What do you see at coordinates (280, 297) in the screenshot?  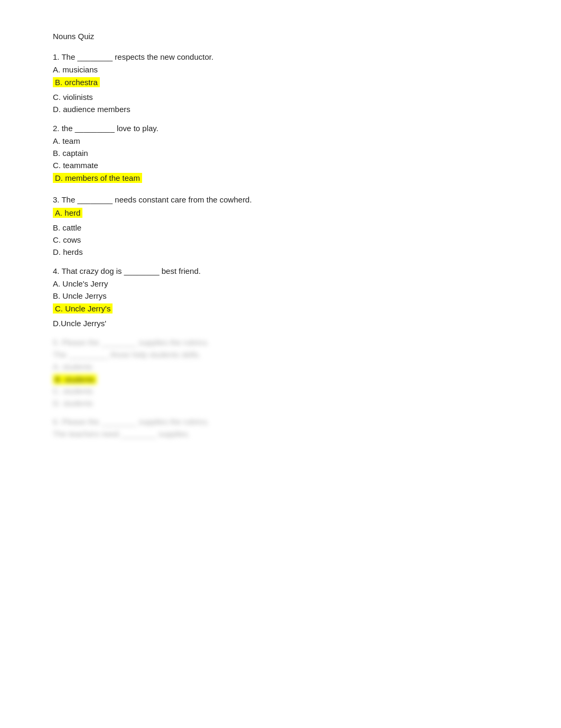 I see `question-4-section: 4. That crazy dog is ________ best frien…` at bounding box center [280, 297].